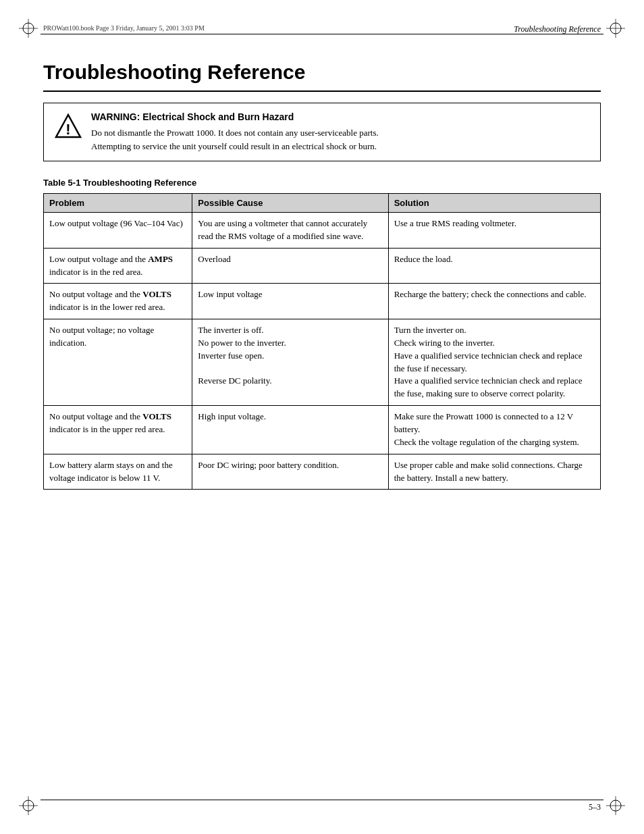  I want to click on warning-title: WARNING: Electrical Shock and Burn Hazar…, so click(235, 117).